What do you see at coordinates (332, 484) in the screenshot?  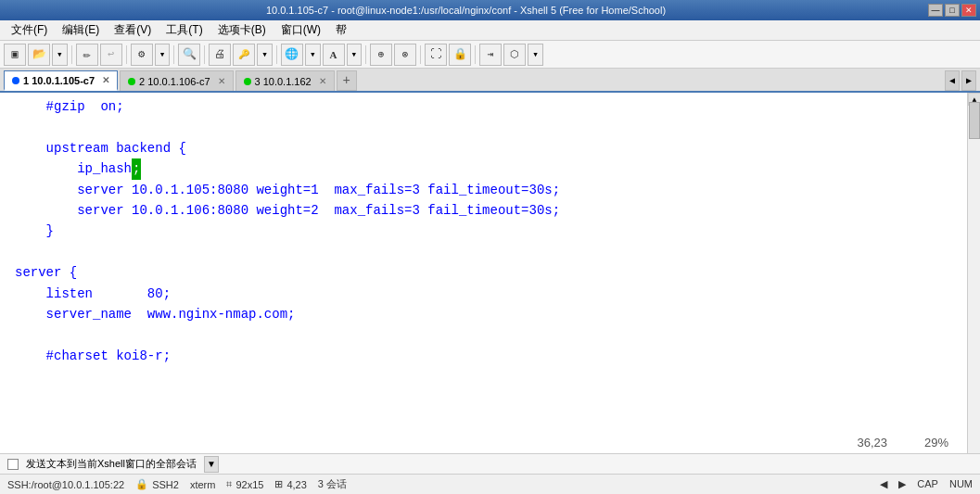 I see `status-sessions: 3 会话` at bounding box center [332, 484].